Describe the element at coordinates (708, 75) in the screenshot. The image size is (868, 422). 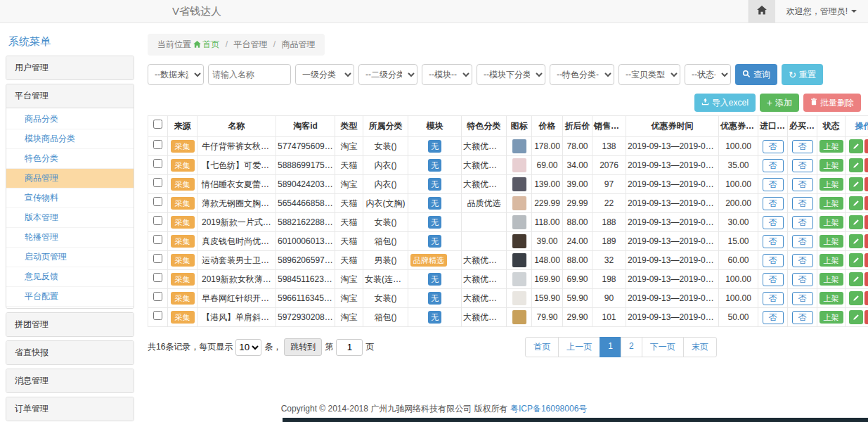
I see `status-select: --状态--` at that location.